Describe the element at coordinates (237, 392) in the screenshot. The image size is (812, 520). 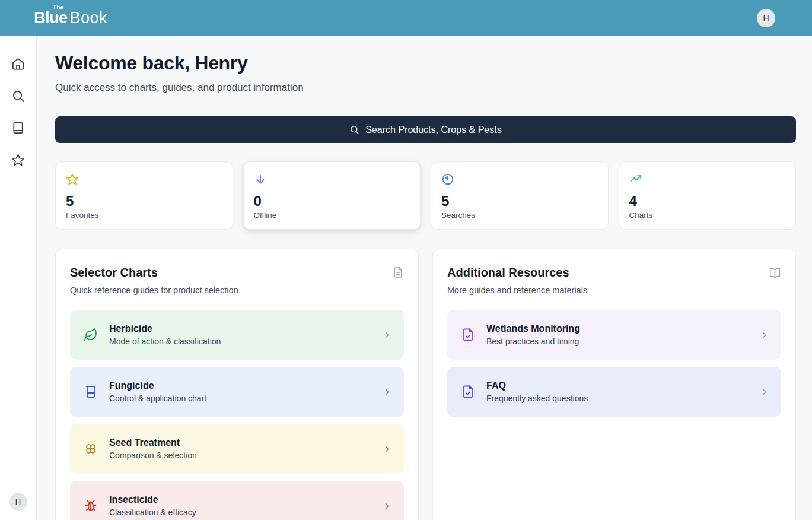
I see `list-item-fungicide: Fungicide Control & application chart` at that location.